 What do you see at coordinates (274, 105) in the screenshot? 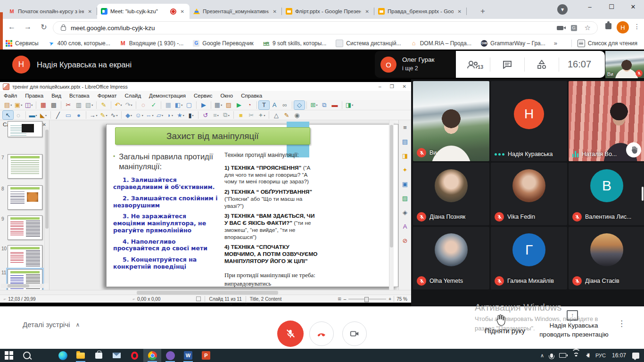
I see `insert-fontwork-icon: A` at bounding box center [274, 105].